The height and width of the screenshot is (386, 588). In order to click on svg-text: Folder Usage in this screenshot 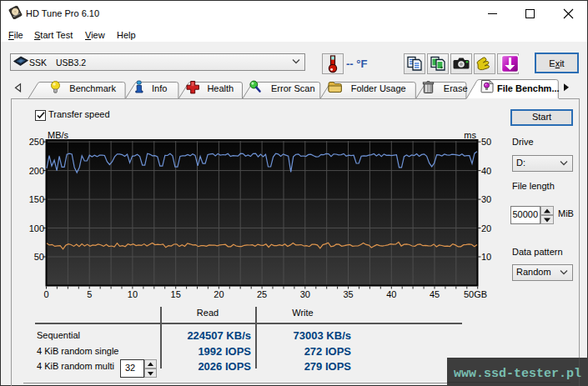, I will do `click(379, 88)`.